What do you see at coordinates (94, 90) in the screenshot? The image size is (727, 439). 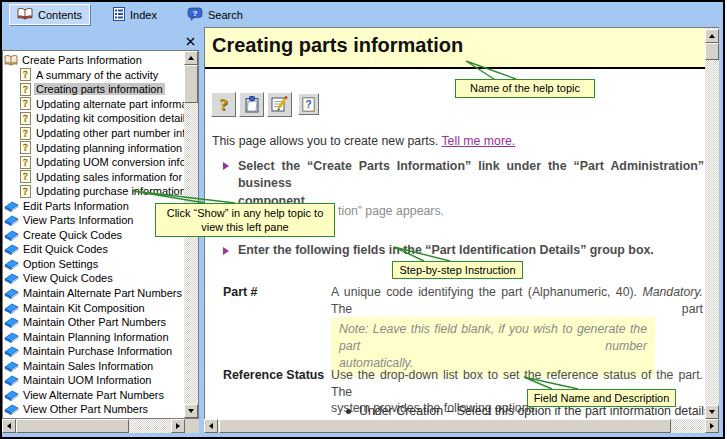 I see `tree-item-selected: ? Creating parts information` at bounding box center [94, 90].